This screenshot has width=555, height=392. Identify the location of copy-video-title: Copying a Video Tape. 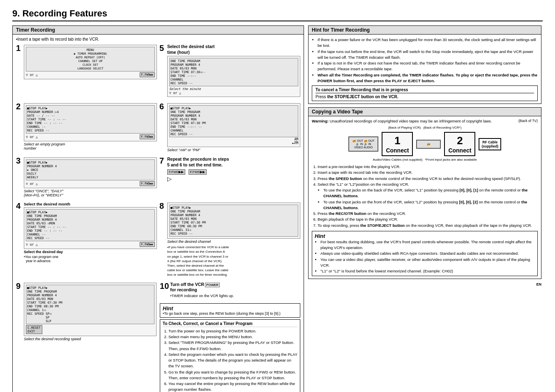
(425, 112).